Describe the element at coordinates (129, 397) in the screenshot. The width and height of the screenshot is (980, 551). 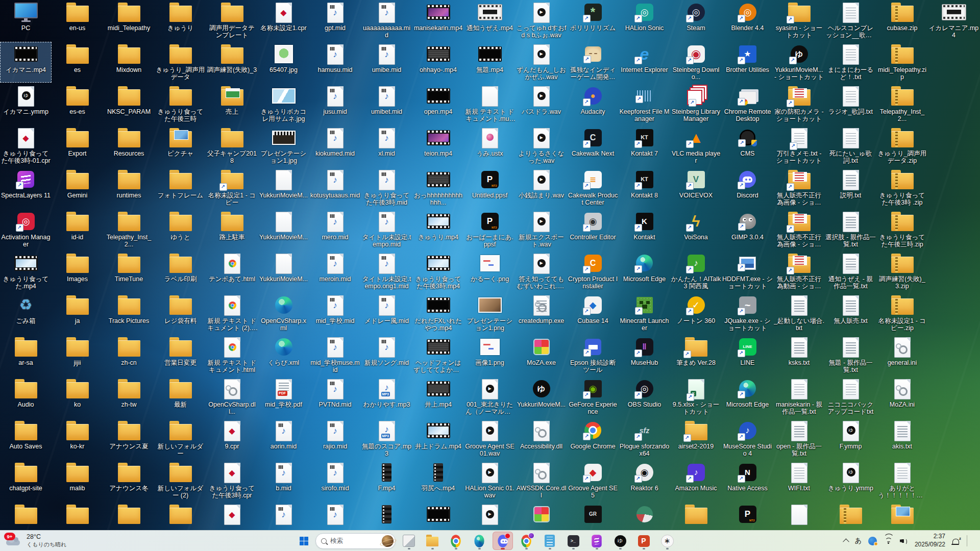
I see `desktop-icon: zh-tw` at that location.